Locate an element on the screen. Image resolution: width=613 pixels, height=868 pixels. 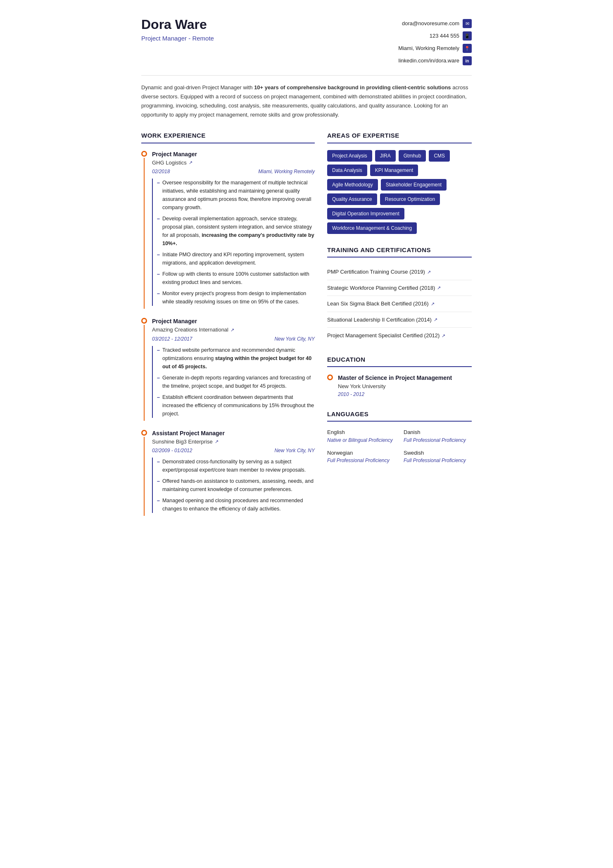
lang-name-norwegian: Norwegian is located at coordinates (361, 453).